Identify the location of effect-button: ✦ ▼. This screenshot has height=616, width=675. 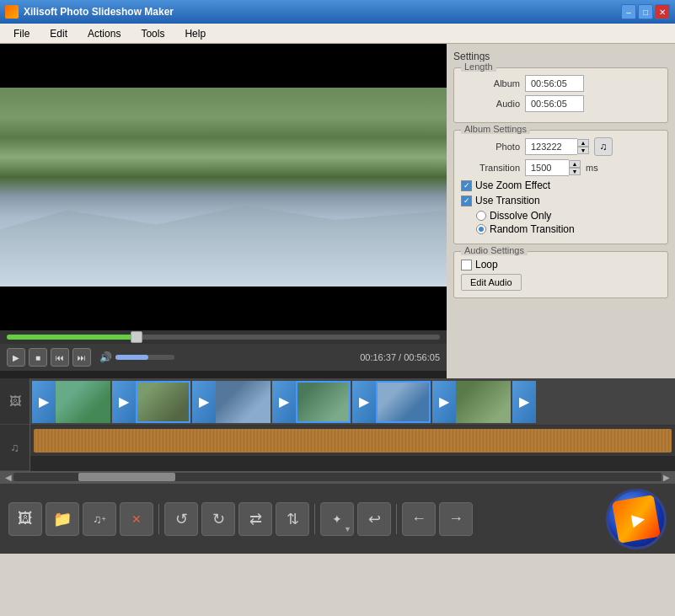
(337, 519).